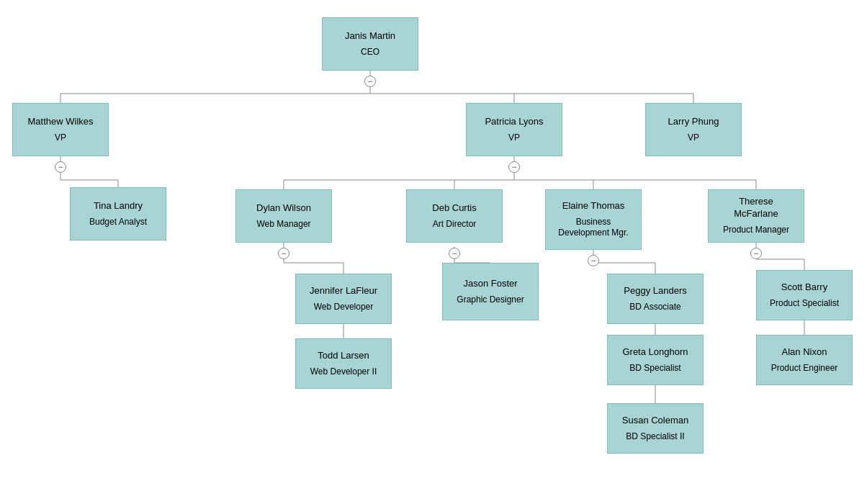  Describe the element at coordinates (655, 369) in the screenshot. I see `node-greta-title: BD Specialist` at that location.